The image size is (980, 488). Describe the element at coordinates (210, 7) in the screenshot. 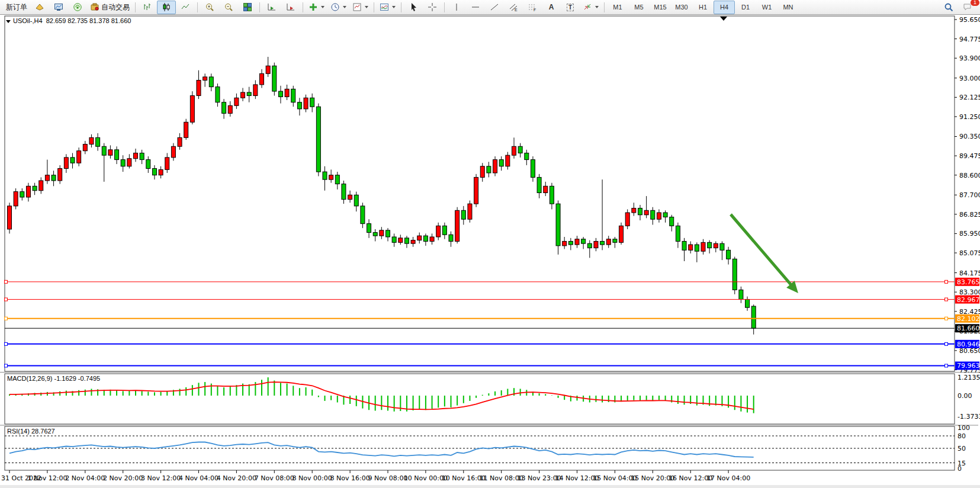

I see `zoom-in-button` at that location.